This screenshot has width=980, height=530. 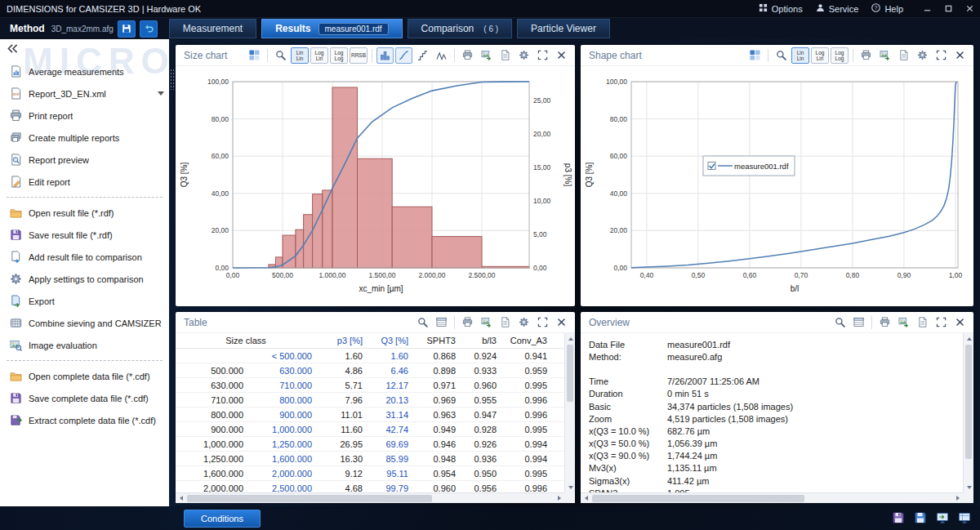 What do you see at coordinates (898, 518) in the screenshot?
I see `save-result-icon` at bounding box center [898, 518].